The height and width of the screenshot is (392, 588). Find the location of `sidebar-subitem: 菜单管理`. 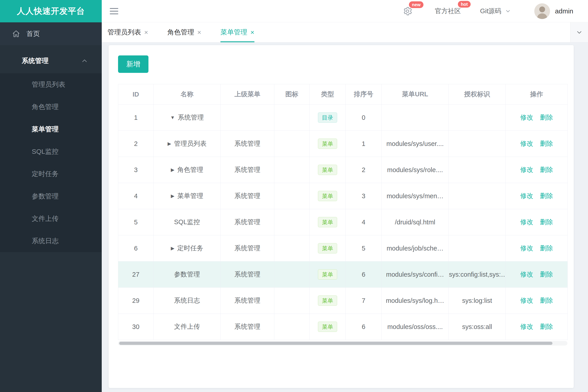

sidebar-subitem: 菜单管理 is located at coordinates (51, 129).